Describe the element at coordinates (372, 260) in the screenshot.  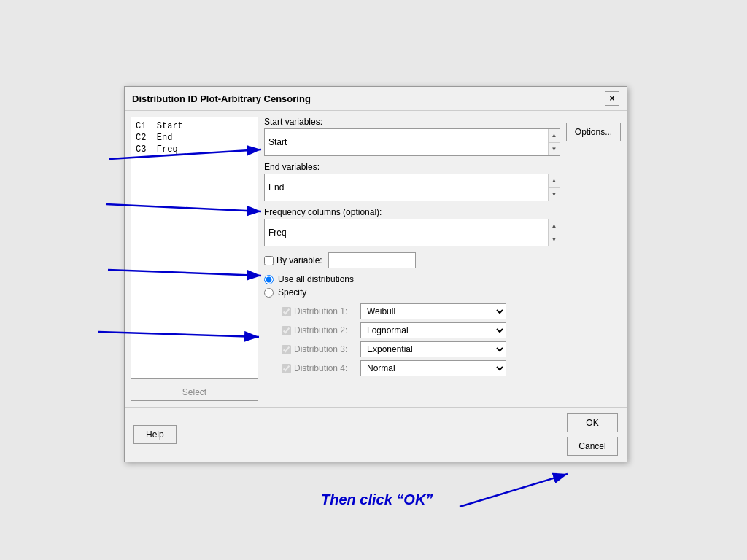
I see `by-variable-input` at that location.